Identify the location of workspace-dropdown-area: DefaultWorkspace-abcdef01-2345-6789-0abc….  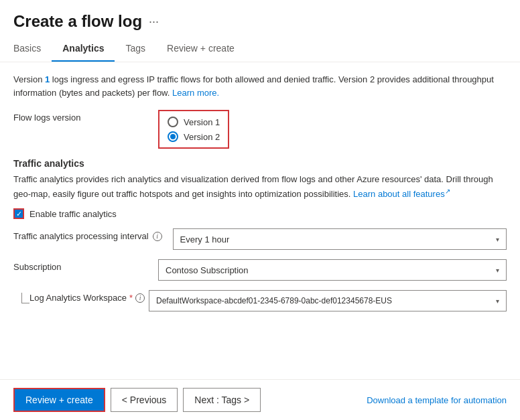
(328, 301).